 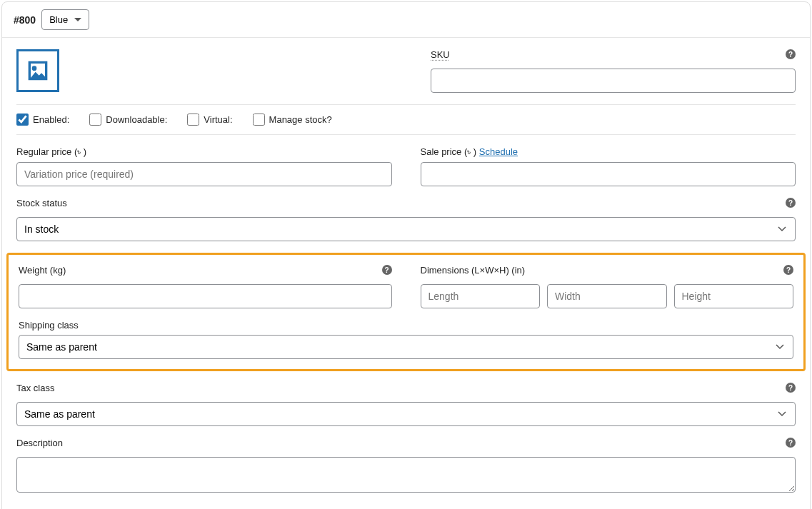 What do you see at coordinates (301, 120) in the screenshot?
I see `manage-stock-label: Manage stock?` at bounding box center [301, 120].